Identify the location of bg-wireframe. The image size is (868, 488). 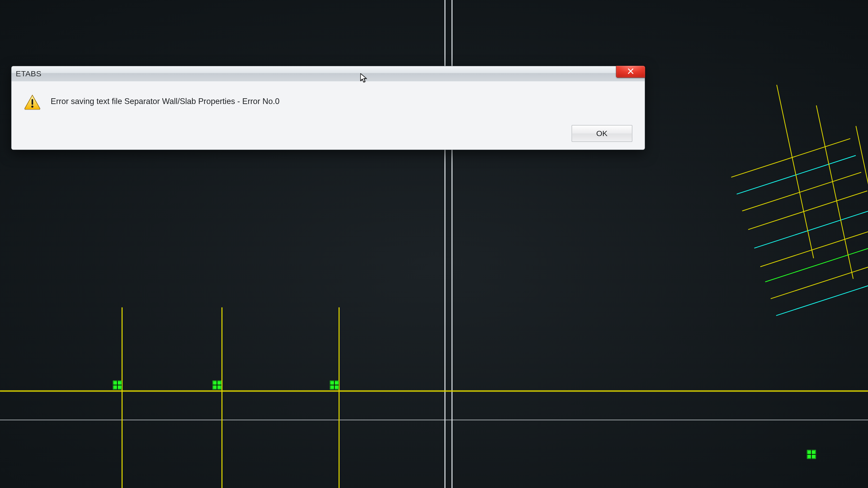
(799, 235).